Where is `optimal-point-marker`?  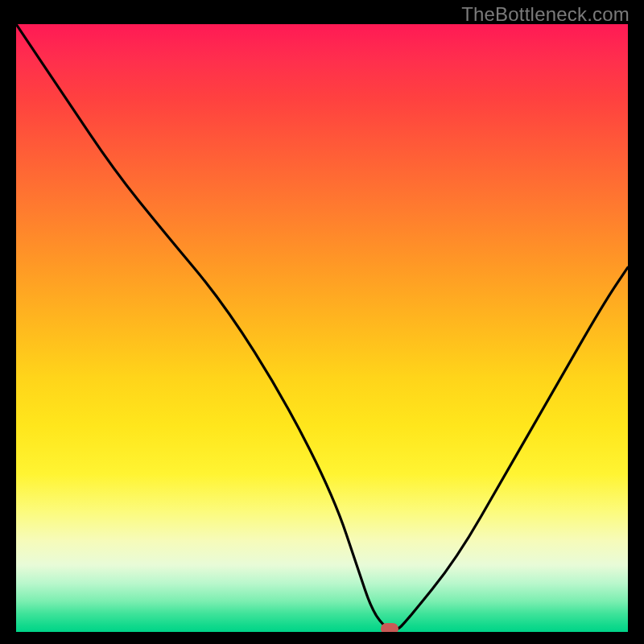 optimal-point-marker is located at coordinates (390, 628).